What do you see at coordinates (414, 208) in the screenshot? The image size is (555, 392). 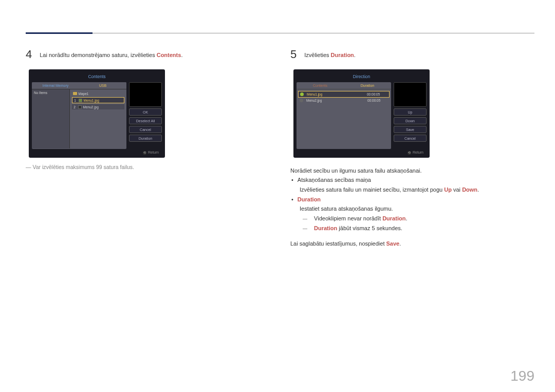 I see `body-text: Norādiet secību un ilgumu satura failu a…` at bounding box center [414, 208].